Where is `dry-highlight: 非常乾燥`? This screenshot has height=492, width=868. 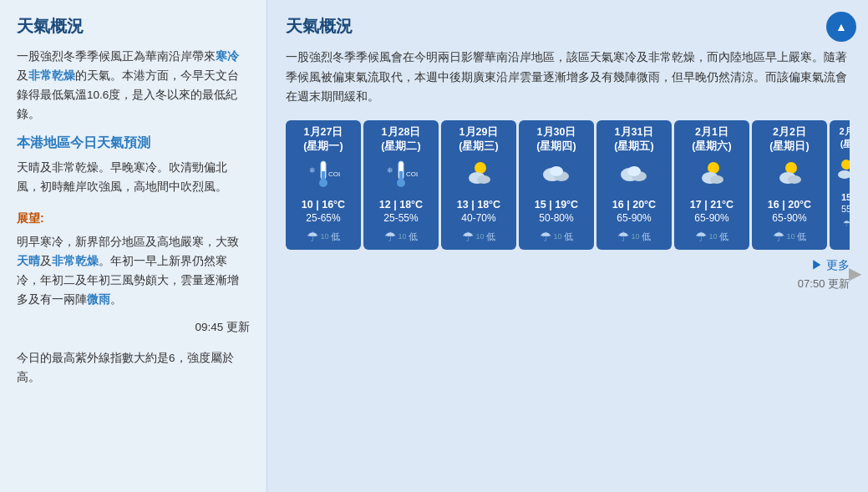
dry-highlight: 非常乾燥 is located at coordinates (52, 75).